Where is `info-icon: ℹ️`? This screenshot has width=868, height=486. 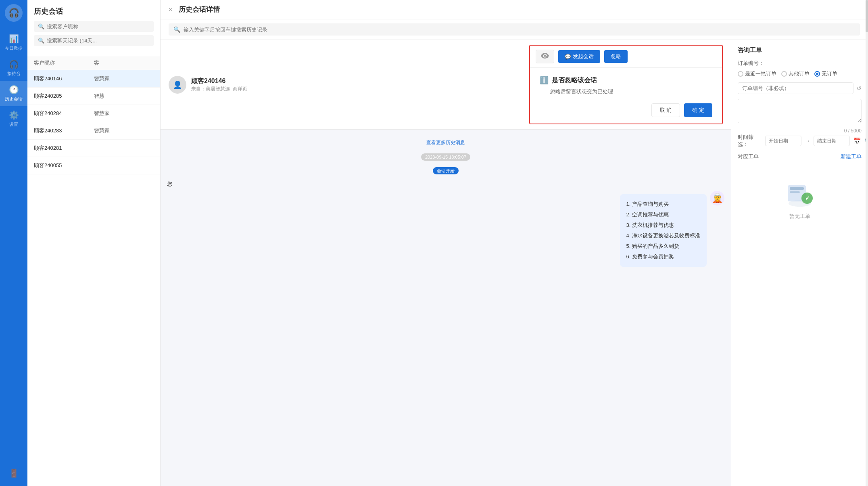 info-icon: ℹ️ is located at coordinates (544, 80).